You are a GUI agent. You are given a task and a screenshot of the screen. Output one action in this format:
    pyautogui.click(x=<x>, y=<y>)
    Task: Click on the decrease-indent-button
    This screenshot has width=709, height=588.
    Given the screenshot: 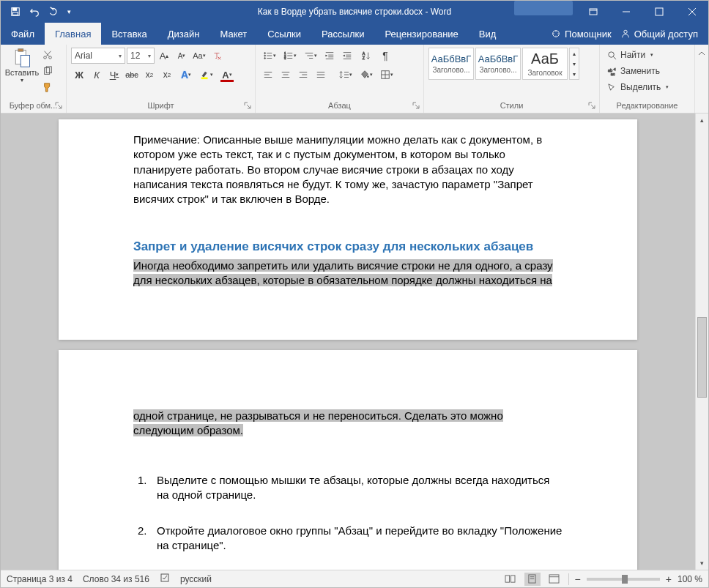 What is the action you would take?
    pyautogui.click(x=330, y=56)
    